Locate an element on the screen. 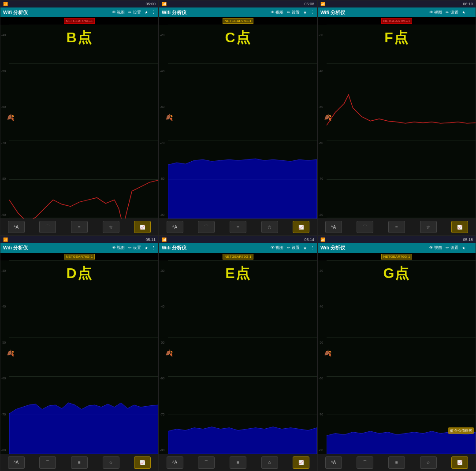  network-badge-D: NETGEAR76G-1 is located at coordinates (79, 256).